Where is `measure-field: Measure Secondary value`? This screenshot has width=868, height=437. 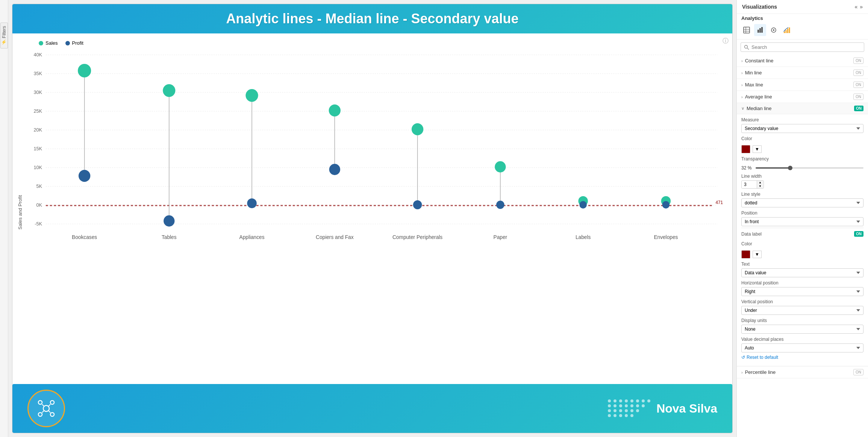 measure-field: Measure Secondary value is located at coordinates (802, 125).